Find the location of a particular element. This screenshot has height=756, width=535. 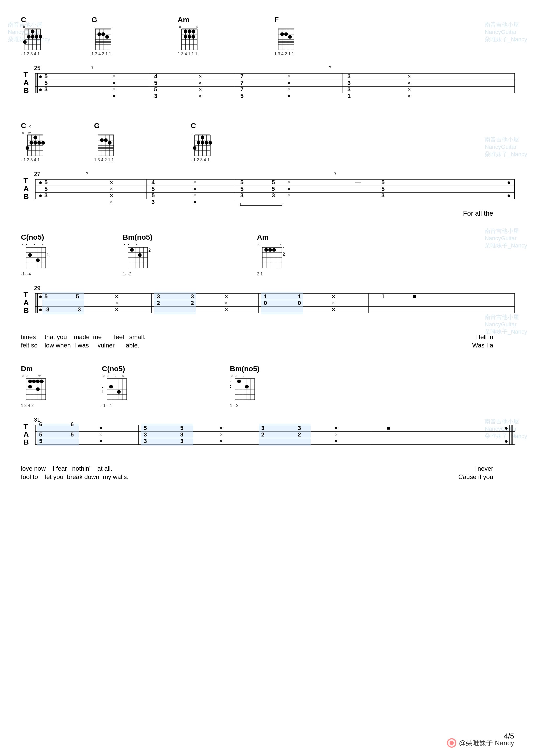

chord-fingers-g2: 1 3 4 2 1 1 is located at coordinates (104, 160).